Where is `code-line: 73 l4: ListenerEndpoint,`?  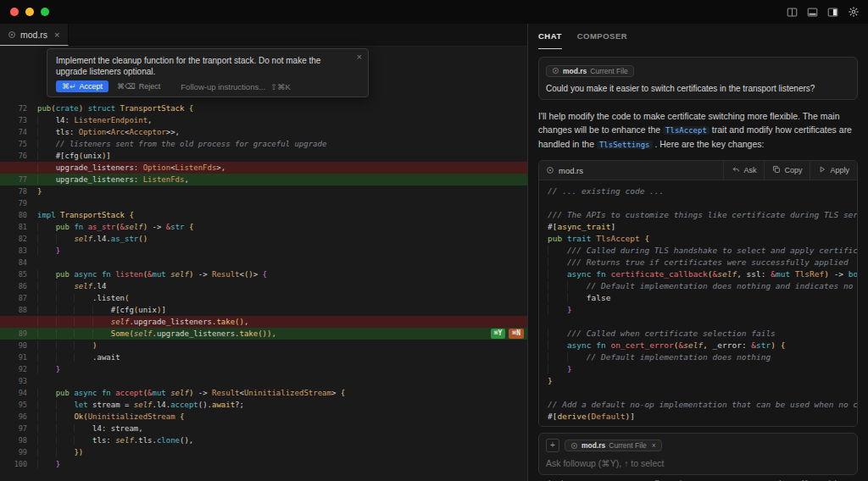
code-line: 73 l4: ListenerEndpoint, is located at coordinates (264, 120).